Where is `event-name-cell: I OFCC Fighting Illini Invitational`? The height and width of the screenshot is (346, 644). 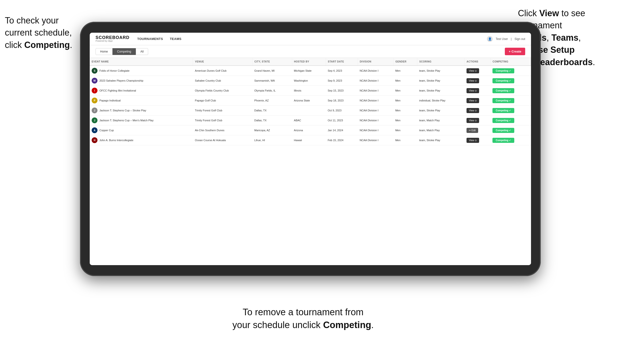
event-name-cell: I OFCC Fighting Illini Invitational is located at coordinates (142, 91).